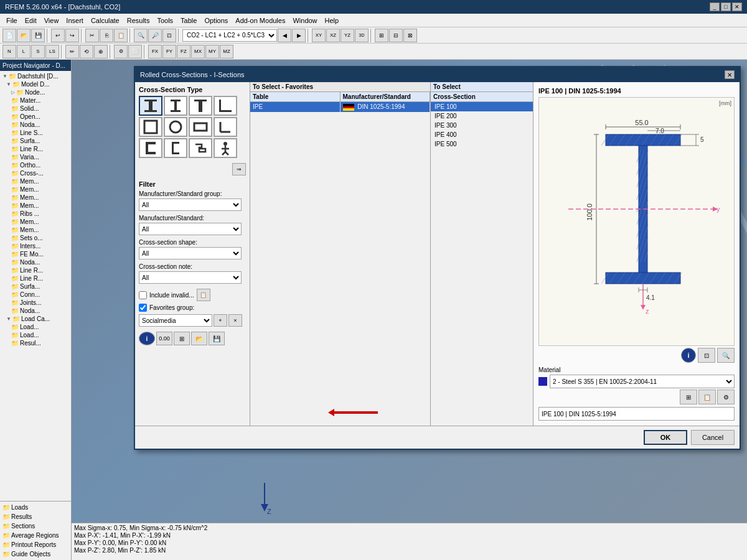 The width and height of the screenshot is (747, 560). I want to click on tb2-6: ⟲, so click(87, 52).